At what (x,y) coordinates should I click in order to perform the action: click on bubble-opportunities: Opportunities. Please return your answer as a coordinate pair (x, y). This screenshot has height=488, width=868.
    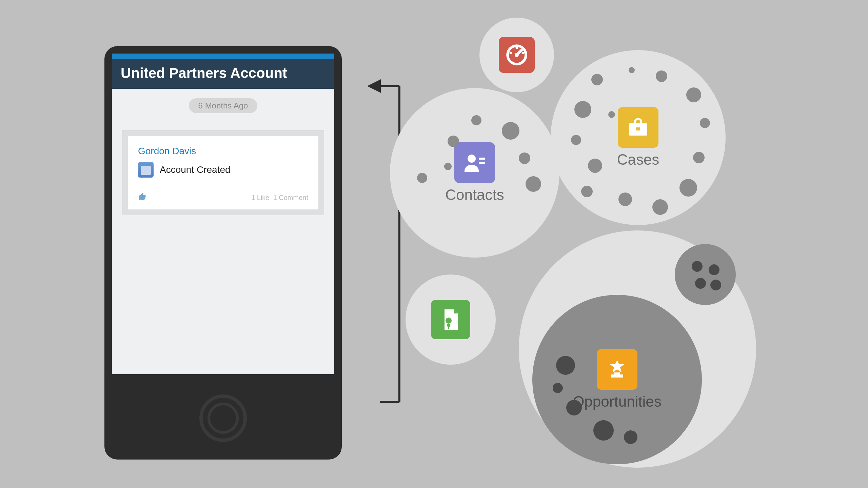
    Looking at the image, I should click on (617, 380).